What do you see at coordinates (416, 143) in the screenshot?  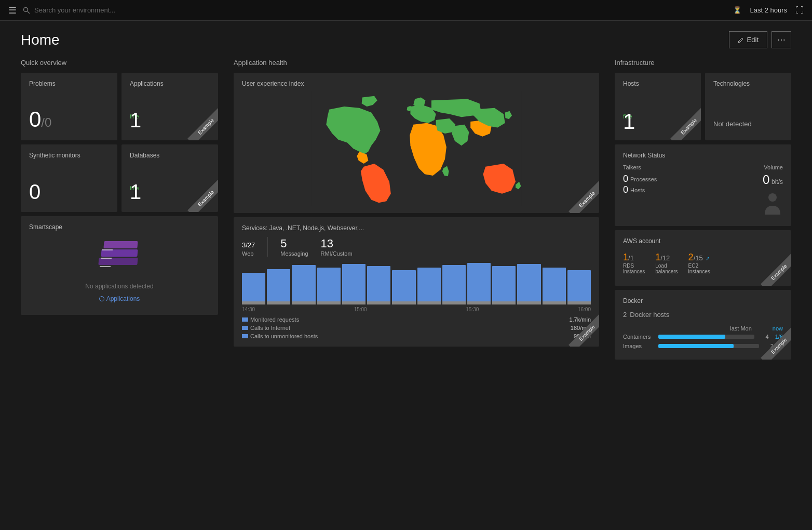 I see `ux-card: User experience index` at bounding box center [416, 143].